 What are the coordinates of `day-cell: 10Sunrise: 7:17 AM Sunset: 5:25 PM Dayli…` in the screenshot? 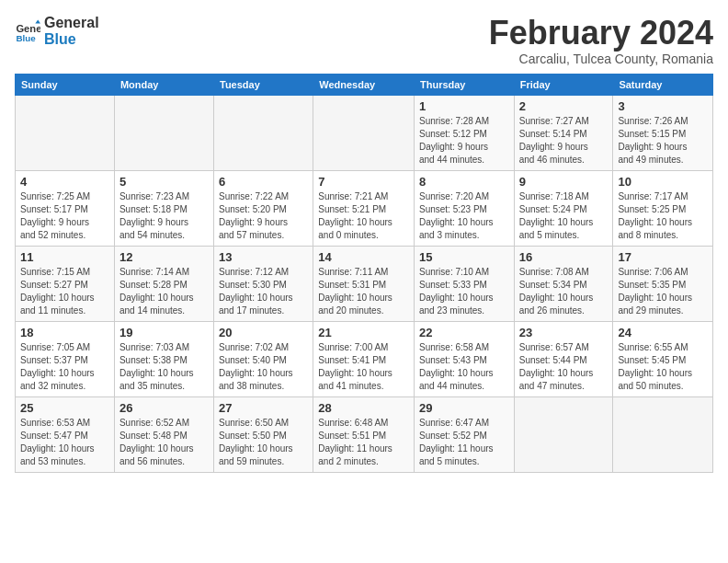 It's located at (664, 208).